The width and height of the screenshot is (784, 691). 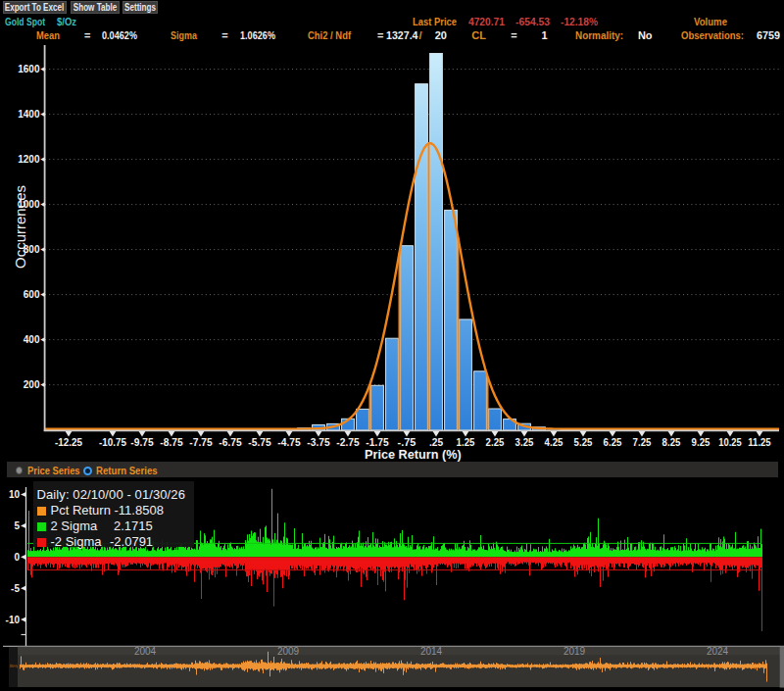 I want to click on svg-text: -3.75, so click(x=318, y=442).